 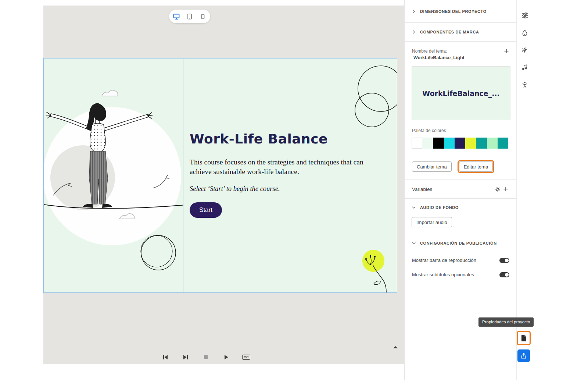 I want to click on stop-icon, so click(x=206, y=357).